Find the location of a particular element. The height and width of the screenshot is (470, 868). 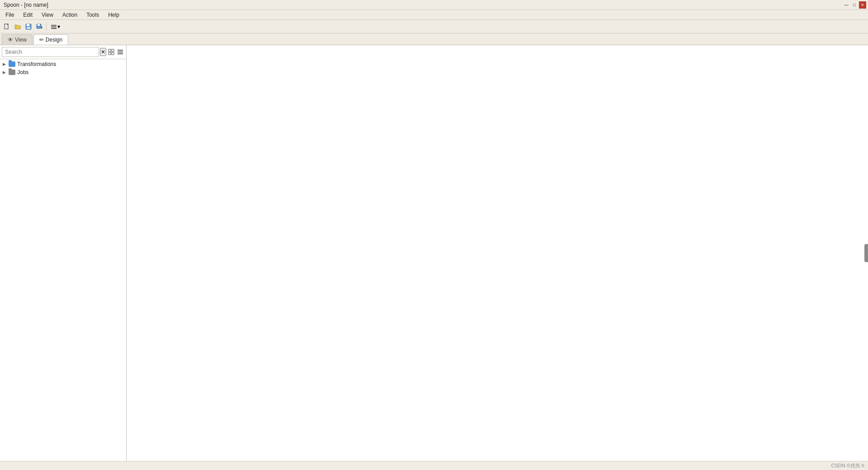

toolbar-separator is located at coordinates (46, 27).